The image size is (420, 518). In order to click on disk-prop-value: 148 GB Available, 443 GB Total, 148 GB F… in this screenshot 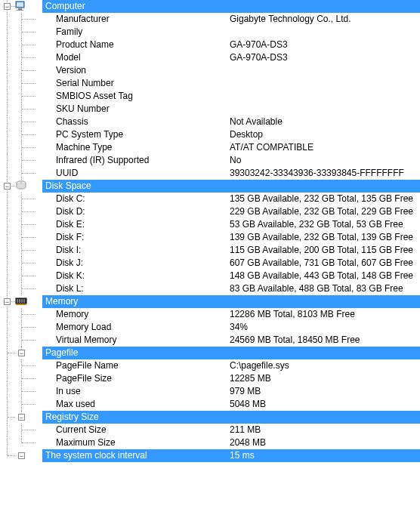, I will do `click(325, 276)`.